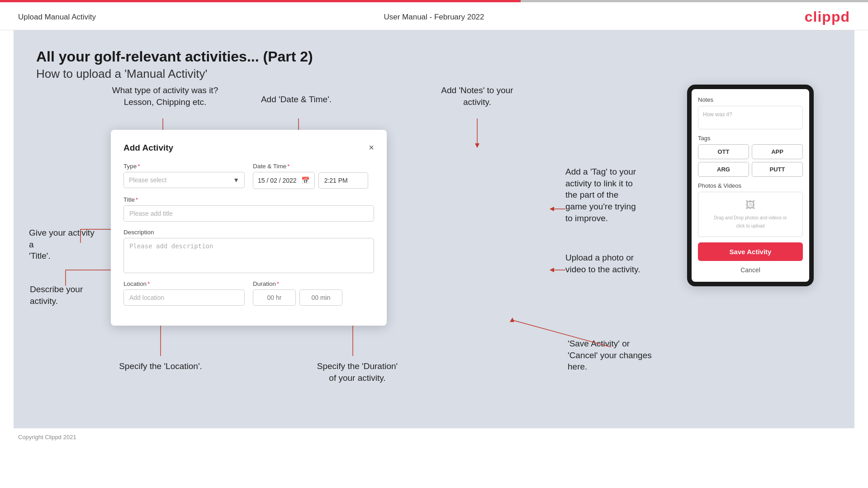 This screenshot has width=868, height=488. I want to click on time-input, so click(343, 180).